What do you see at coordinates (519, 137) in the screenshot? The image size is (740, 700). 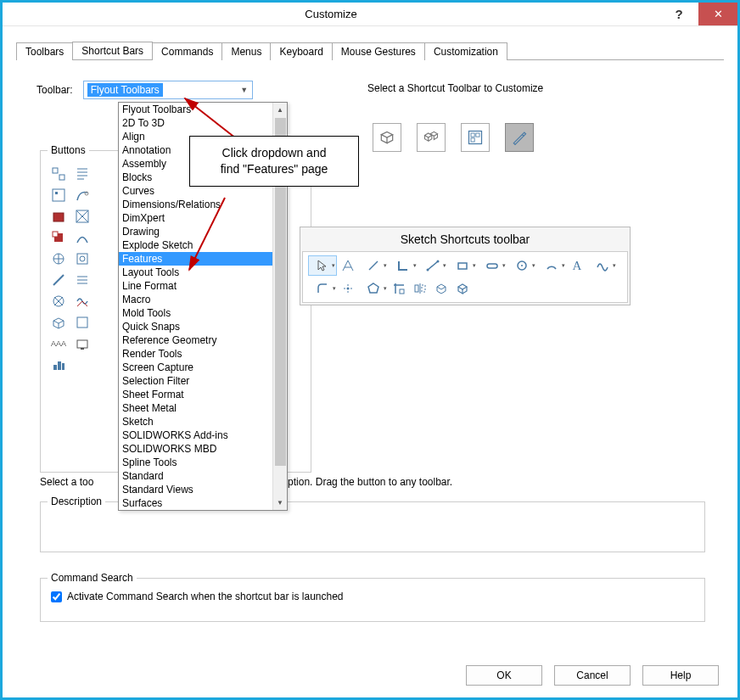 I see `context-sketch-button` at bounding box center [519, 137].